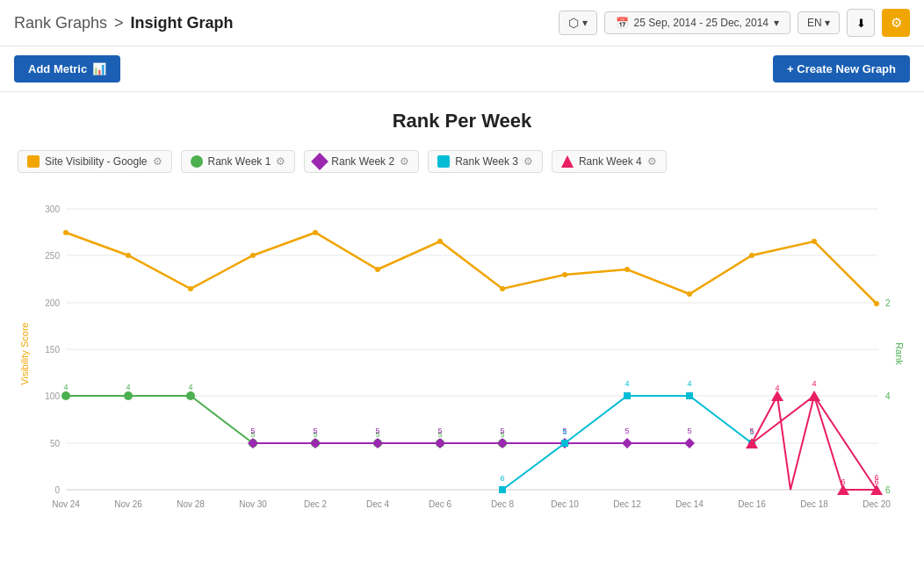  Describe the element at coordinates (240, 161) in the screenshot. I see `legend-label-rank-week-1: Rank Week 1` at that location.